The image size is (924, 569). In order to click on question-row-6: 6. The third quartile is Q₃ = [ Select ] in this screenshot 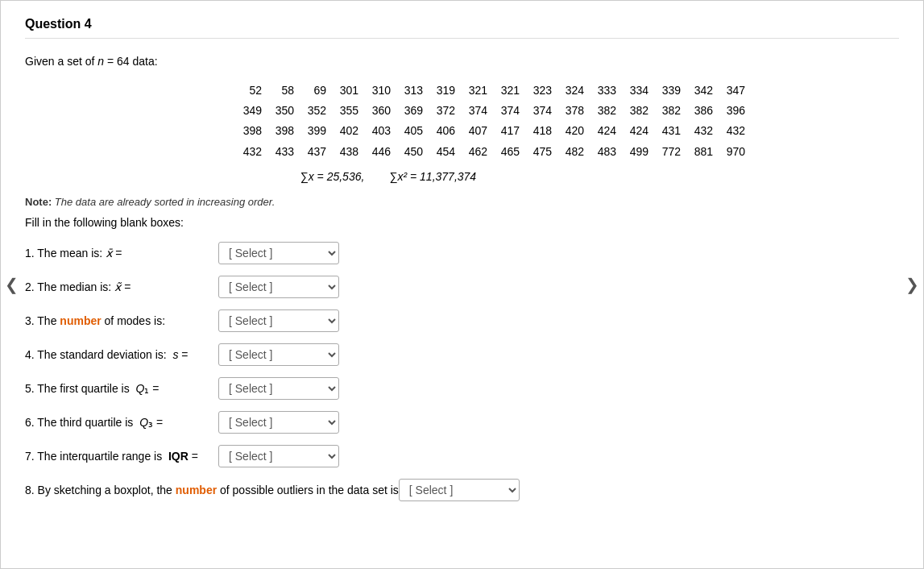, I will do `click(462, 422)`.